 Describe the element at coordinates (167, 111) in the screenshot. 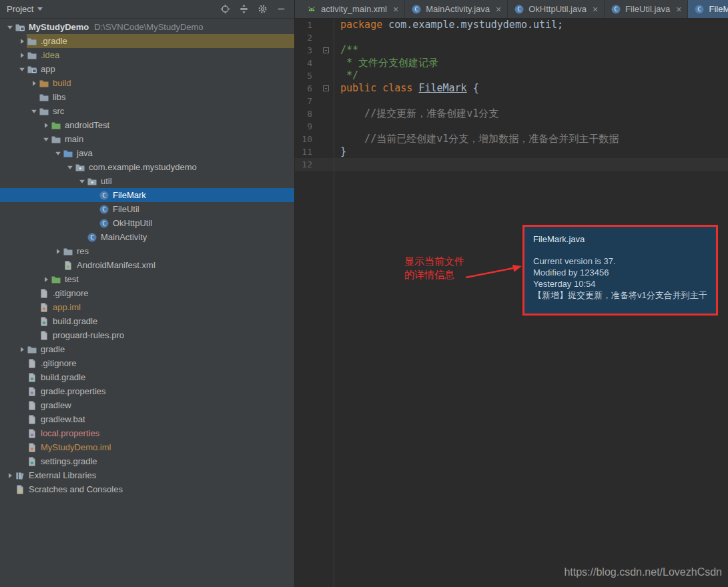

I see `tree-item-content: src` at that location.